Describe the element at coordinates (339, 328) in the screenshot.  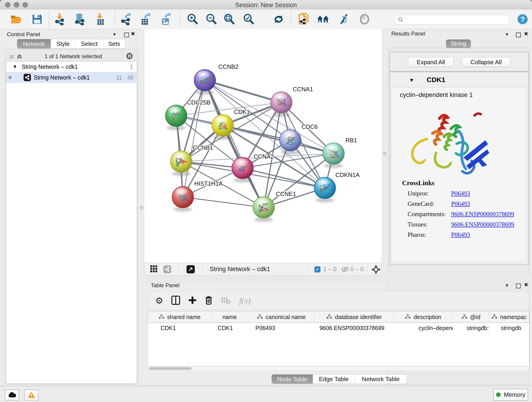
I see `table-row: CDK1CDK1P064939606.ENSP00000378699cyclin…` at that location.